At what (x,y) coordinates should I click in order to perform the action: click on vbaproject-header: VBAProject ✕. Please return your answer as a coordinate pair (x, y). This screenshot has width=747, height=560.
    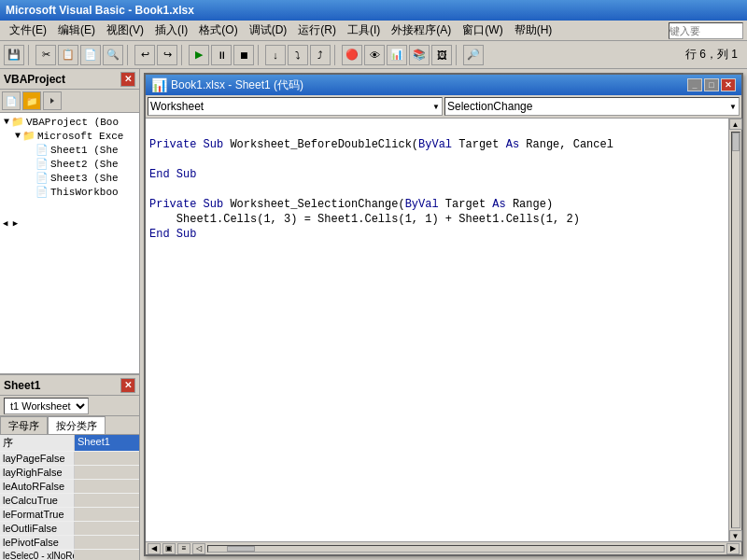
    Looking at the image, I should click on (69, 79).